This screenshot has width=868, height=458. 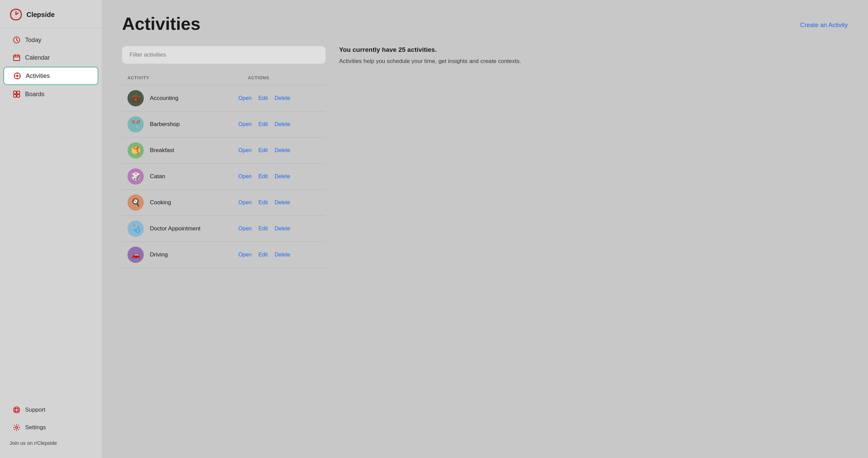 What do you see at coordinates (188, 78) in the screenshot?
I see `col-activity-header: ACTIVITY` at bounding box center [188, 78].